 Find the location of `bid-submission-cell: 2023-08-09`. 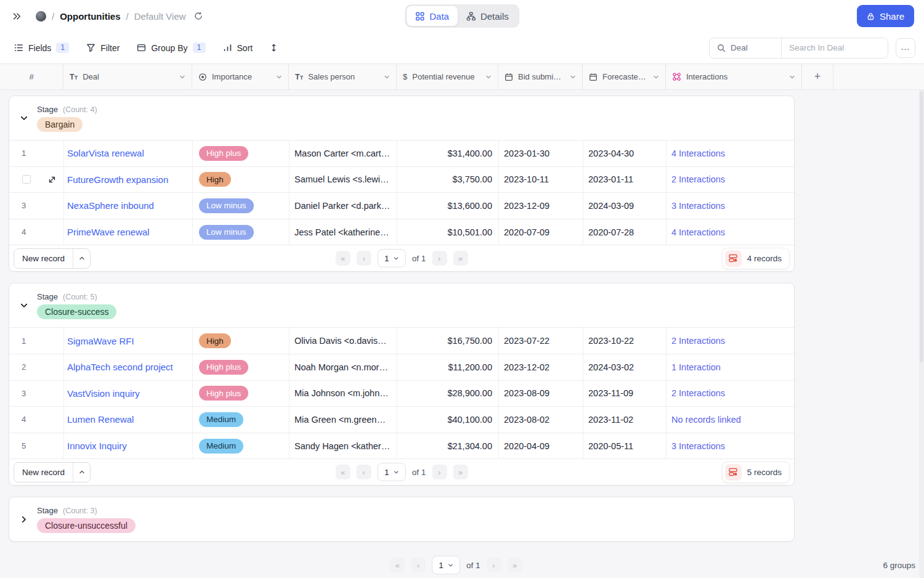

bid-submission-cell: 2023-08-09 is located at coordinates (541, 394).